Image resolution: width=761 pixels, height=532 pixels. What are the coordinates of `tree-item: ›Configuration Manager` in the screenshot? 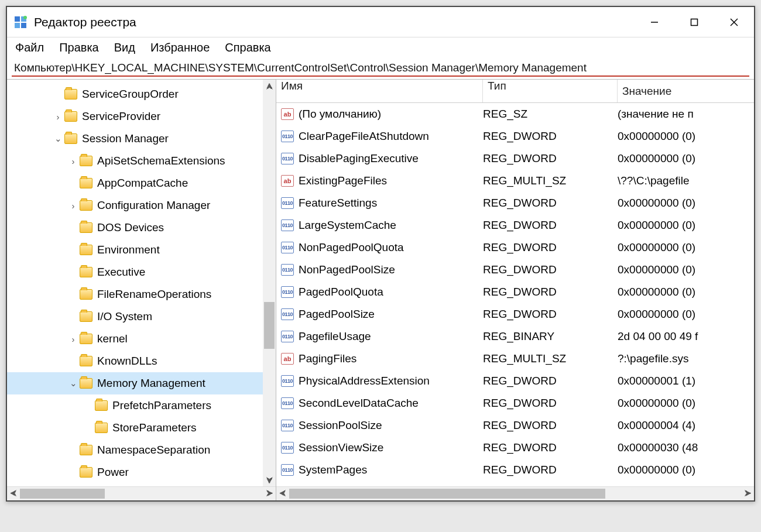 It's located at (142, 205).